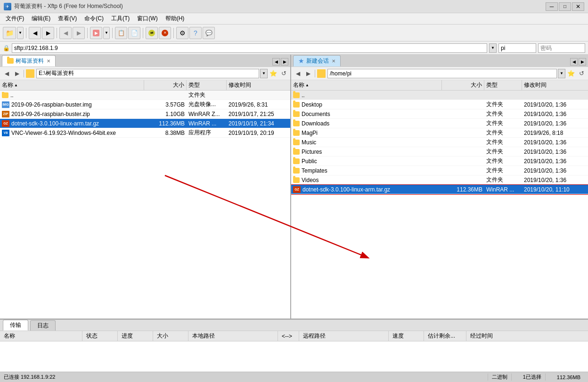 This screenshot has width=588, height=382. What do you see at coordinates (145, 105) in the screenshot?
I see `table-row: IMG 2019-09-26-raspbian-buster.img 3.57G…` at bounding box center [145, 105].